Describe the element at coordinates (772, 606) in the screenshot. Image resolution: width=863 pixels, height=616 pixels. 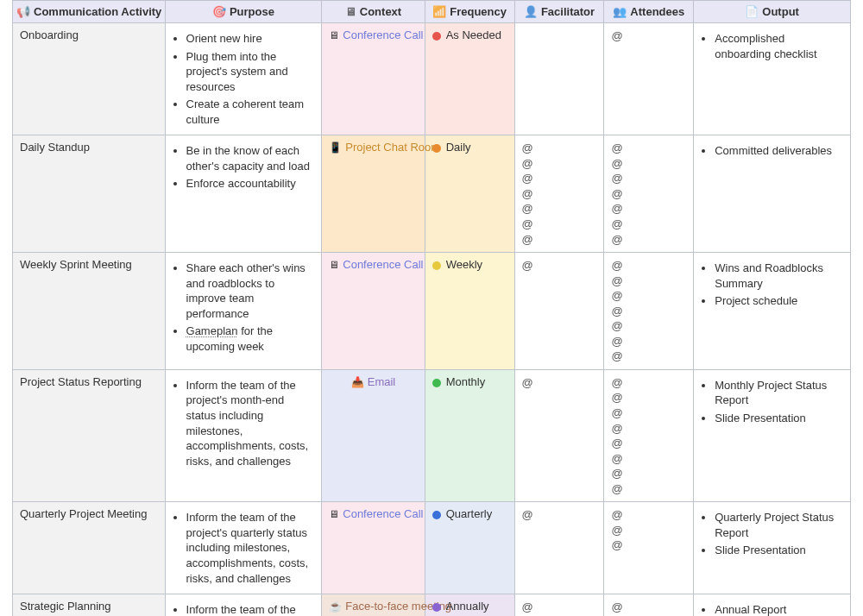
I see `output-cell: Annual ReportSlide Presentation` at that location.